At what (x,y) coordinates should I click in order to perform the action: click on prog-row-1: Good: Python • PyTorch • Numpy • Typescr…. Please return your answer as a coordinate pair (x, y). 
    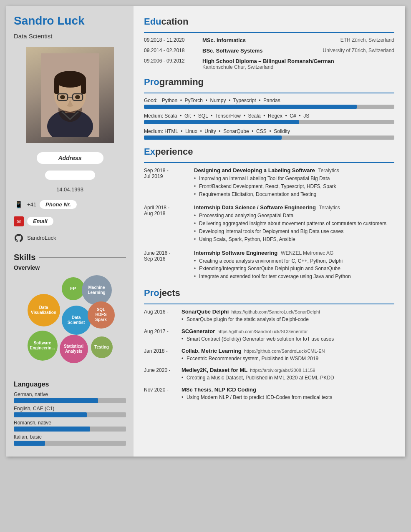
    Looking at the image, I should click on (269, 103).